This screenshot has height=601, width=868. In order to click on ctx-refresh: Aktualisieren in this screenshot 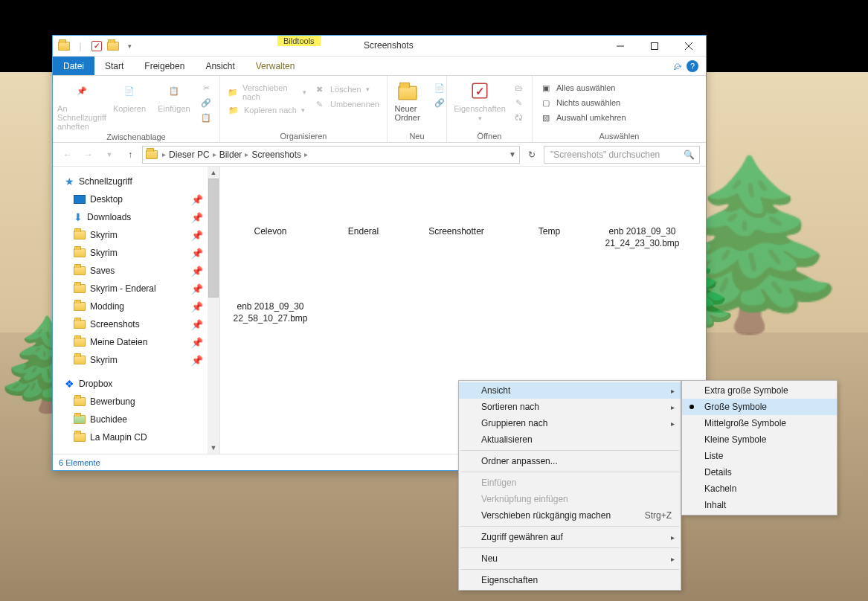, I will do `click(570, 440)`.